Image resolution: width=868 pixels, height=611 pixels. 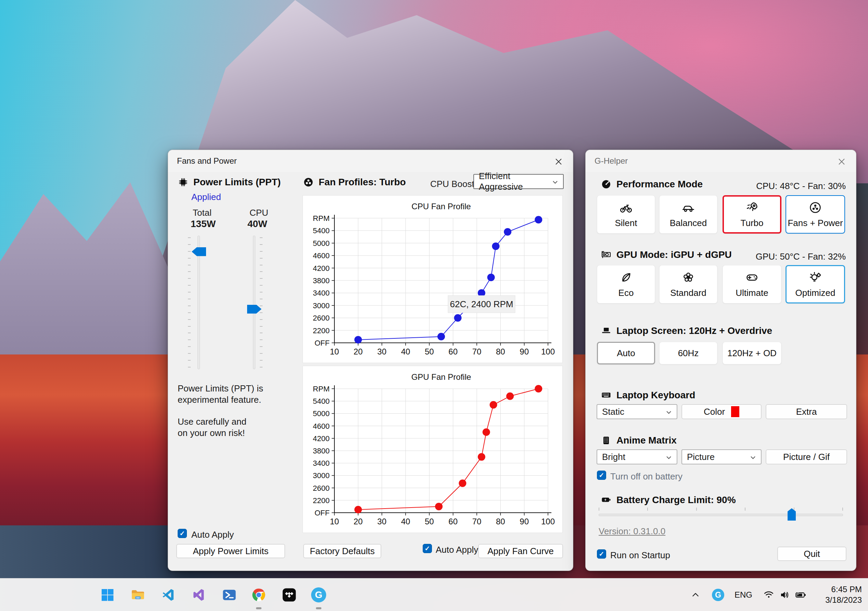 I want to click on laptop-icon, so click(x=606, y=331).